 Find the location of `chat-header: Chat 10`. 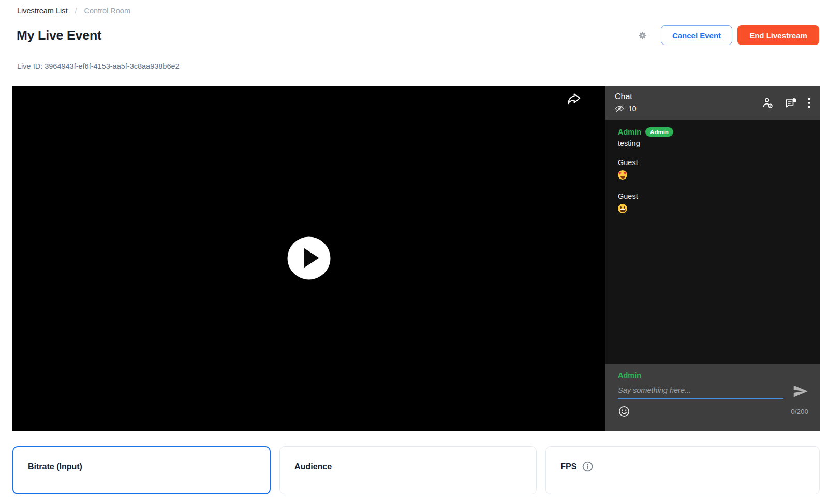

chat-header: Chat 10 is located at coordinates (713, 102).